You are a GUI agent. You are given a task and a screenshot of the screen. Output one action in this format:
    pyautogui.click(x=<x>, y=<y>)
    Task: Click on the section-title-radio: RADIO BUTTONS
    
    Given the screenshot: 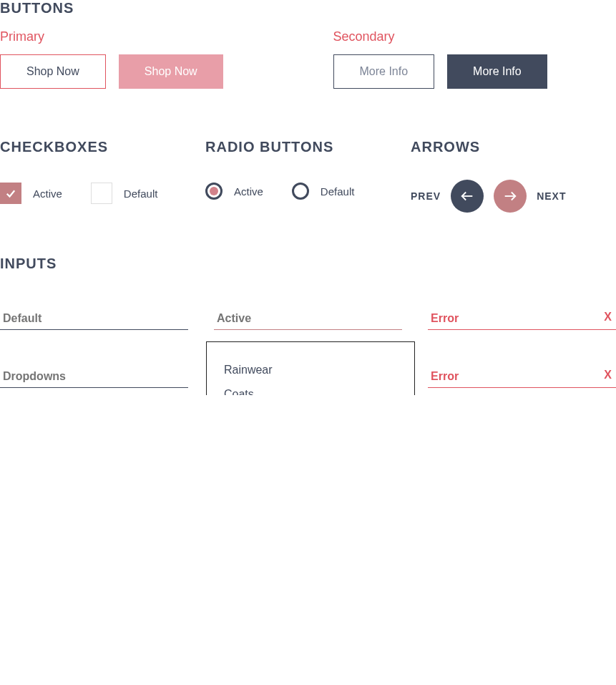 What is the action you would take?
    pyautogui.click(x=308, y=147)
    